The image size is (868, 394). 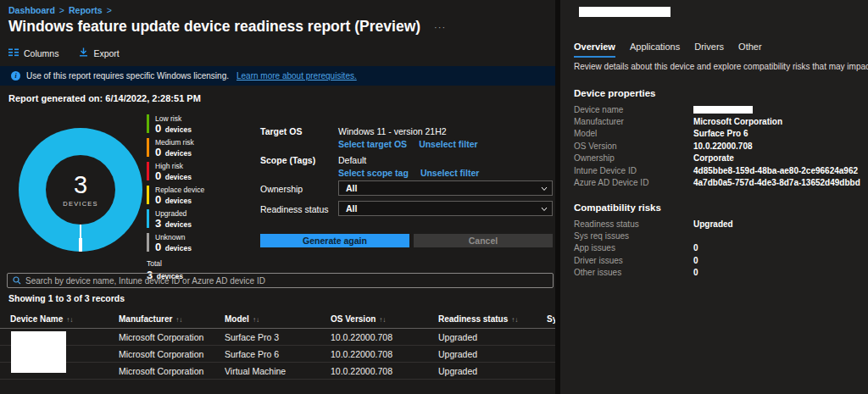 I want to click on donut-center: 3 DEVICES, so click(x=81, y=190).